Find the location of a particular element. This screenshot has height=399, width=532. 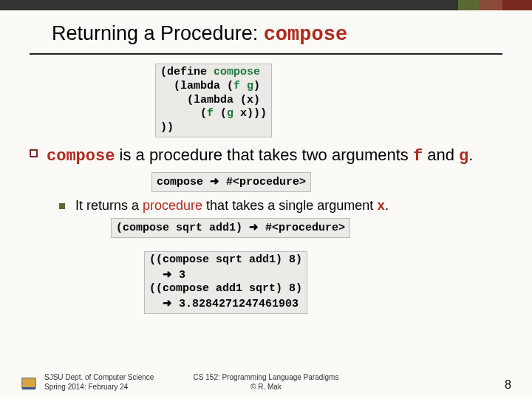

title-divider is located at coordinates (266, 54).